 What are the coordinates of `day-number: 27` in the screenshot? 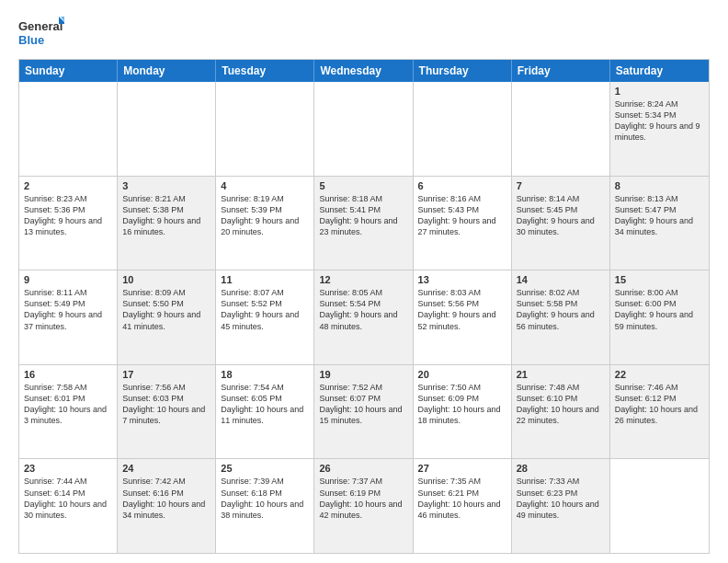 It's located at (462, 468).